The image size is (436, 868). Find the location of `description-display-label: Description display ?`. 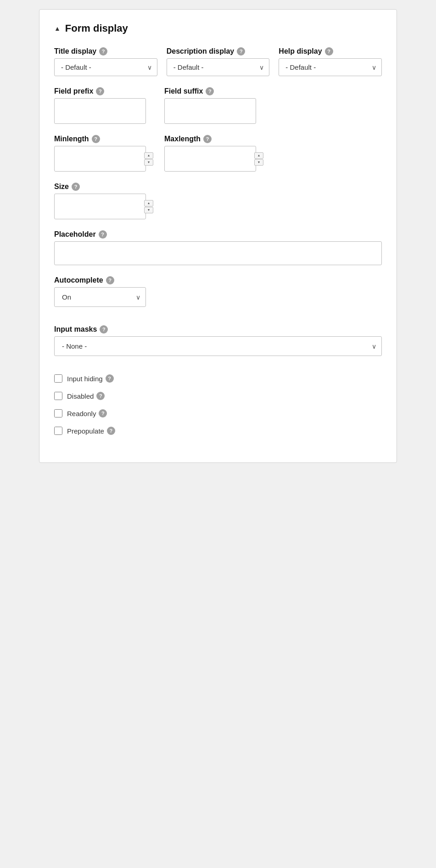

description-display-label: Description display ? is located at coordinates (218, 51).